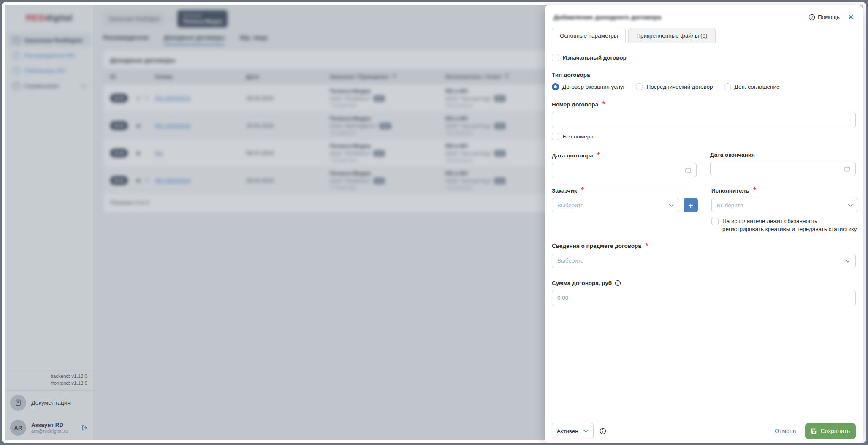 The width and height of the screenshot is (868, 445). What do you see at coordinates (830, 431) in the screenshot?
I see `save-button: Сохранить` at bounding box center [830, 431].